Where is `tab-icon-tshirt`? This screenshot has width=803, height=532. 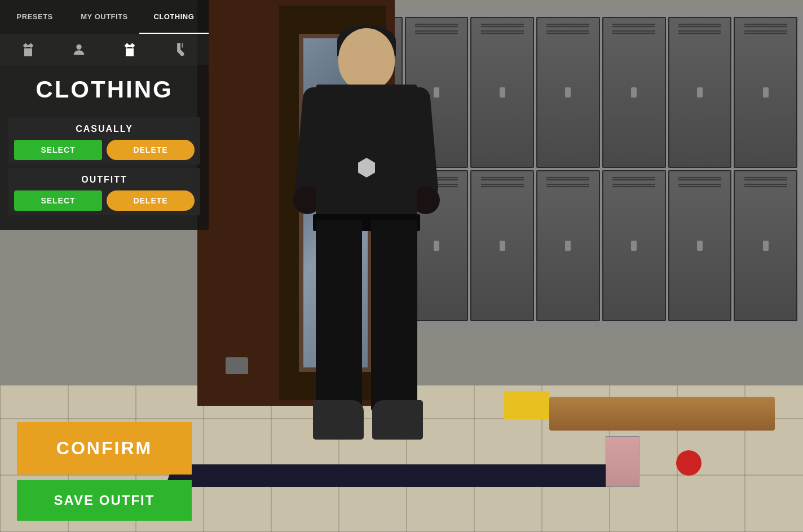
tab-icon-tshirt is located at coordinates (130, 50).